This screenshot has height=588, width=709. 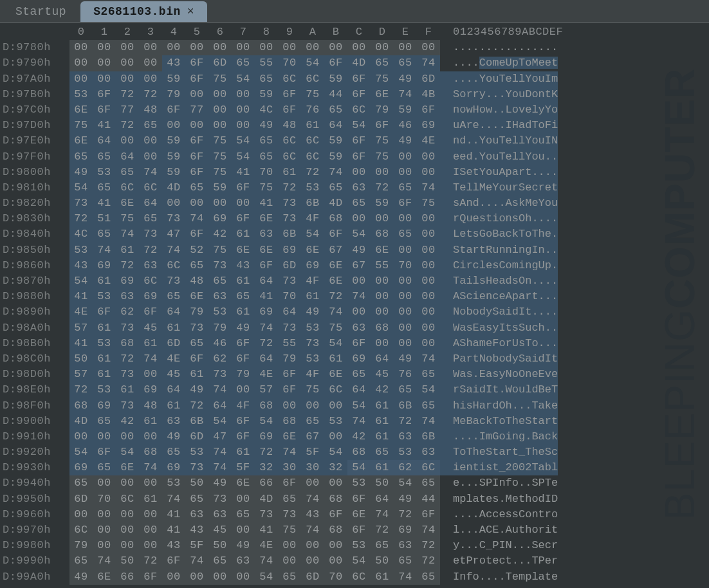 What do you see at coordinates (174, 266) in the screenshot?
I see `hex-byte: 6C` at bounding box center [174, 266].